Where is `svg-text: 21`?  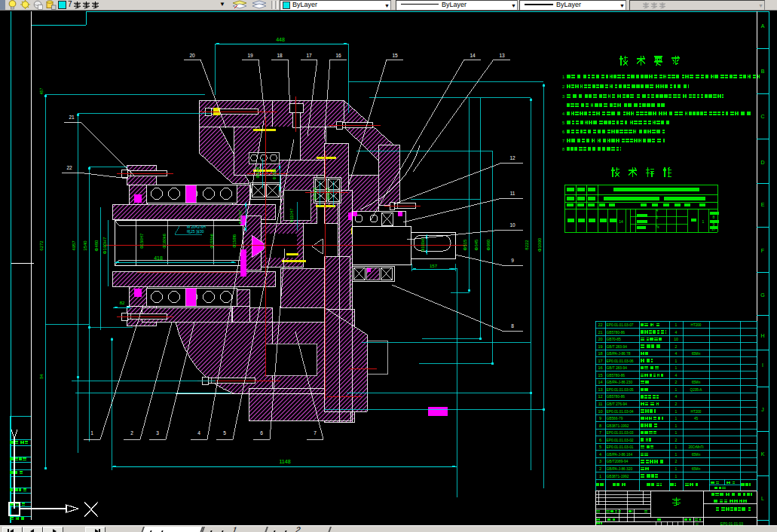 svg-text: 21 is located at coordinates (72, 118).